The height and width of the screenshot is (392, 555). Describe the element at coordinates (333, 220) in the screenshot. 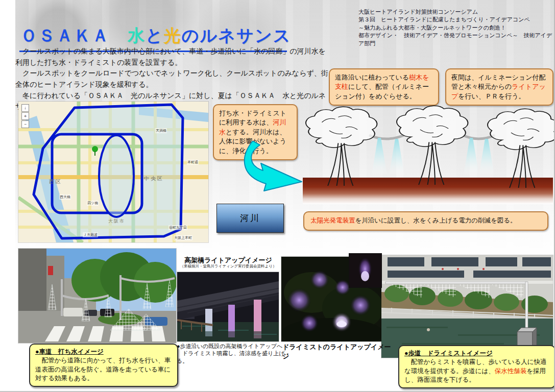

I see `callout-text-red: 太陽光発電装置` at that location.